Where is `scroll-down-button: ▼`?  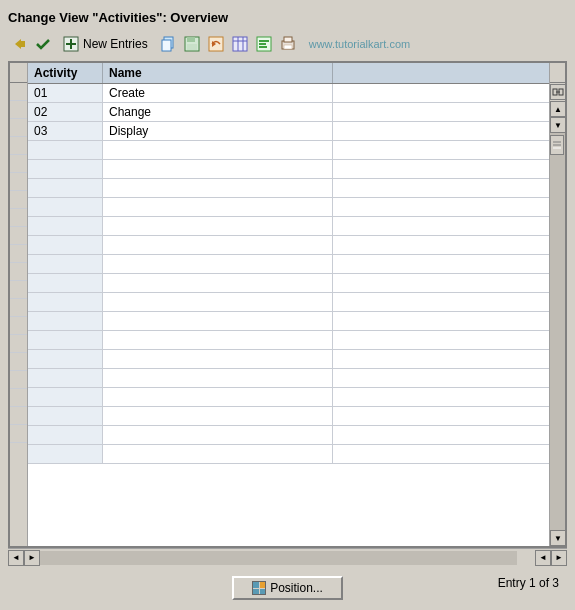
scroll-down-button: ▼ is located at coordinates (558, 538).